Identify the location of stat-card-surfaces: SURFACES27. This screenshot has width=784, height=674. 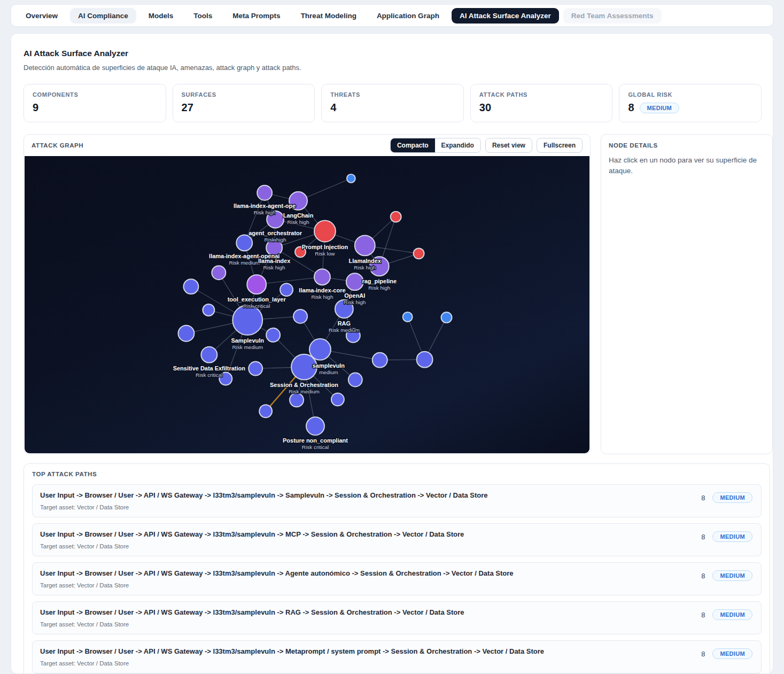
(244, 103).